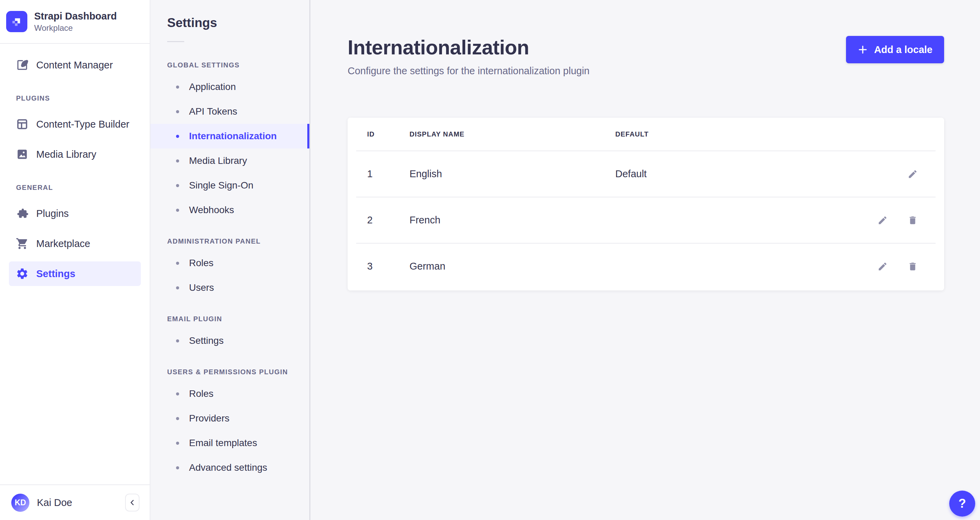 This screenshot has width=980, height=520. I want to click on workspace-subtitle: Workplace, so click(75, 28).